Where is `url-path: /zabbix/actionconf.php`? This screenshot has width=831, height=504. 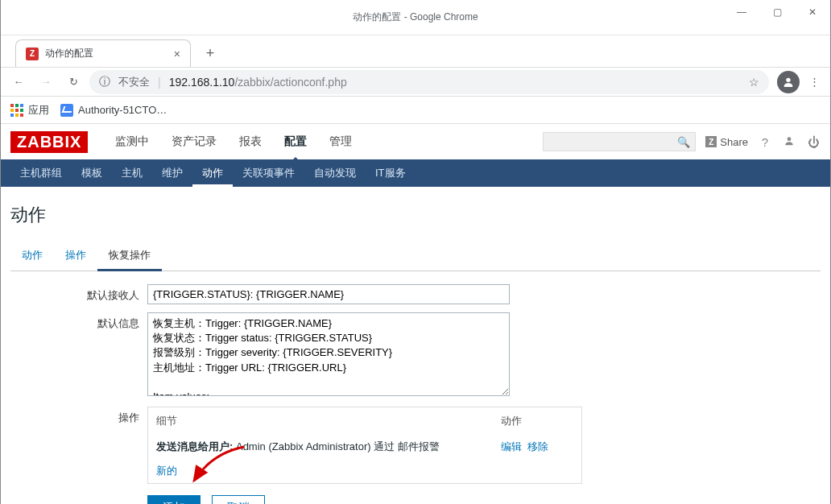
url-path: /zabbix/actionconf.php is located at coordinates (290, 82).